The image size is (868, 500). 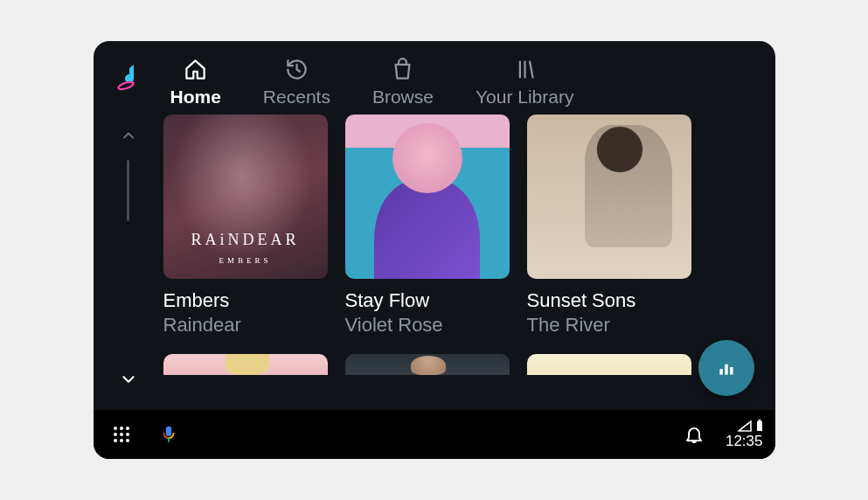 I want to click on notifications-button, so click(x=694, y=434).